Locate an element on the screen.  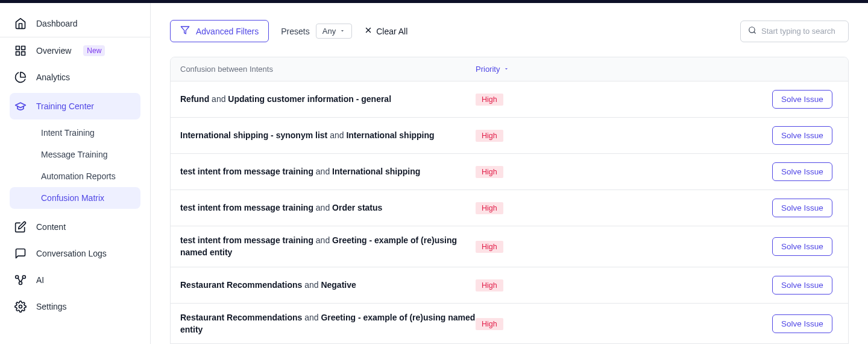
sidebar-sub-automation-reports: Automation Reports is located at coordinates (75, 176).